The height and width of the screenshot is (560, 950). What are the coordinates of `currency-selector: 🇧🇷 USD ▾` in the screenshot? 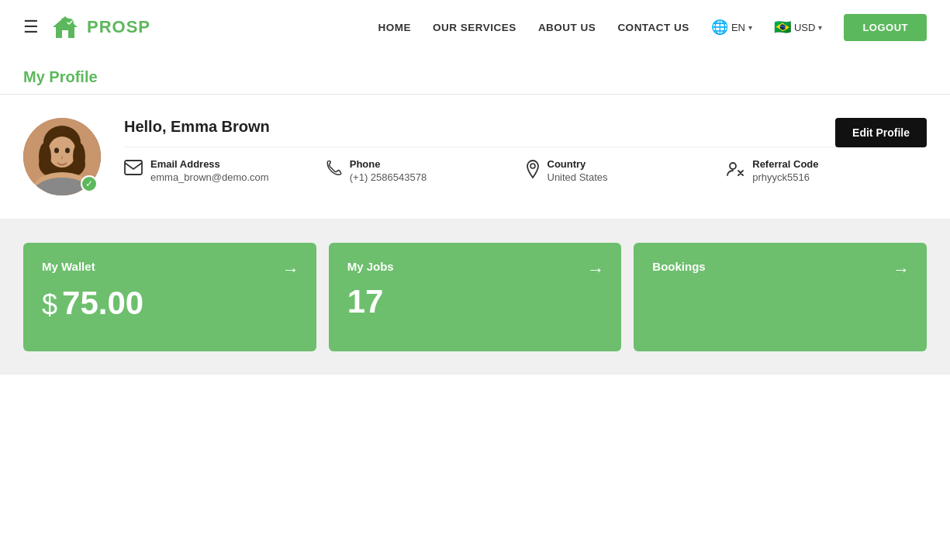 It's located at (798, 27).